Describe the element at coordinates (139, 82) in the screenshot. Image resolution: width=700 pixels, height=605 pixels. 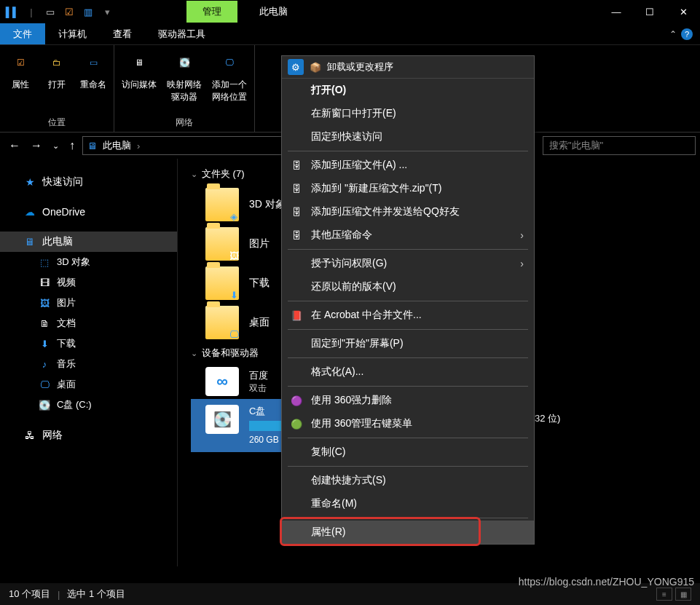
I see `ribbon-access-media: 🖥 访问媒体` at that location.